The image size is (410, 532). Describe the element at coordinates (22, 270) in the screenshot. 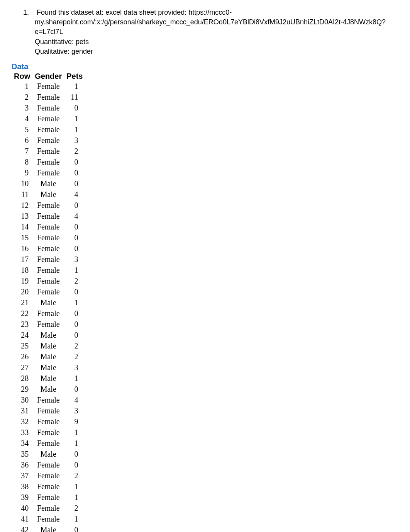

I see `cell-row: 18` at that location.